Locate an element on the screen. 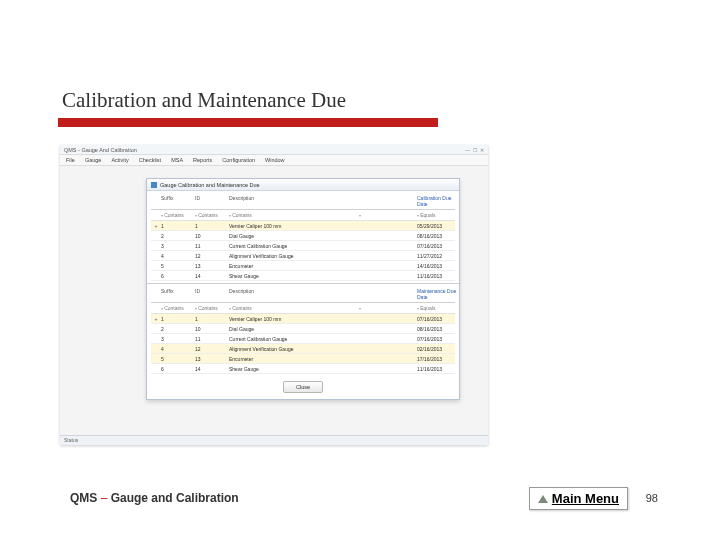 Image resolution: width=720 pixels, height=540 pixels. menu-item-window: Window is located at coordinates (275, 160).